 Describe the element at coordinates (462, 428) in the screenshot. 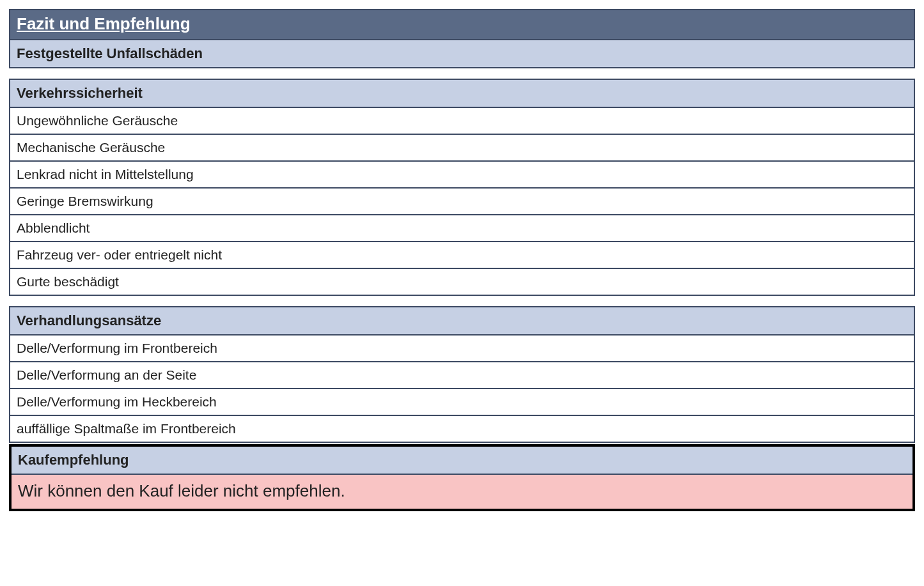

I see `list-item: auffällige Spaltmaße im Frontbereich` at that location.